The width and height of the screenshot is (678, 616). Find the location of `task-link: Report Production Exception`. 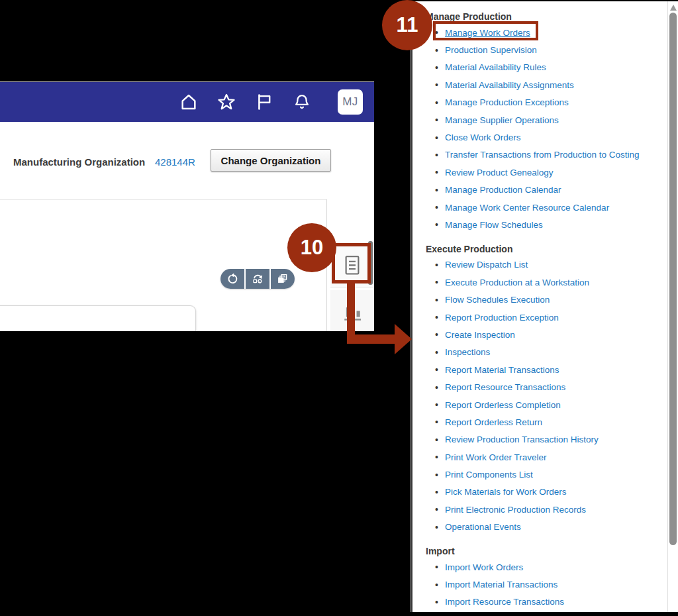

task-link: Report Production Exception is located at coordinates (502, 318).